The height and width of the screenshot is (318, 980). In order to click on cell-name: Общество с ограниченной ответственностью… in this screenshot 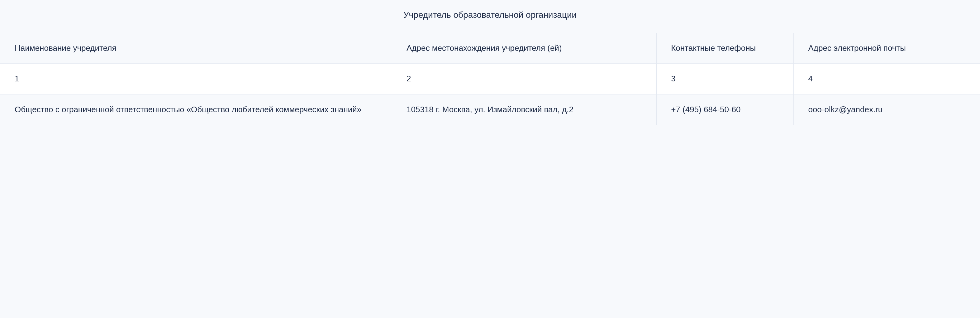, I will do `click(196, 110)`.